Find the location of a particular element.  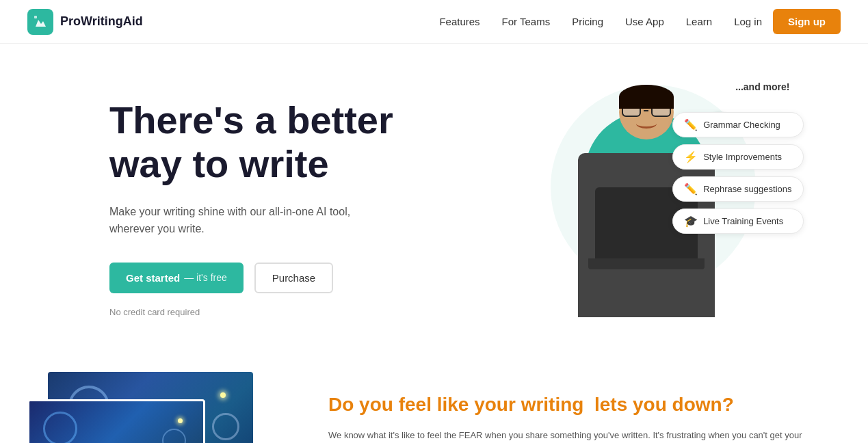

painting-stack: My idea in my head is located at coordinates (144, 407).